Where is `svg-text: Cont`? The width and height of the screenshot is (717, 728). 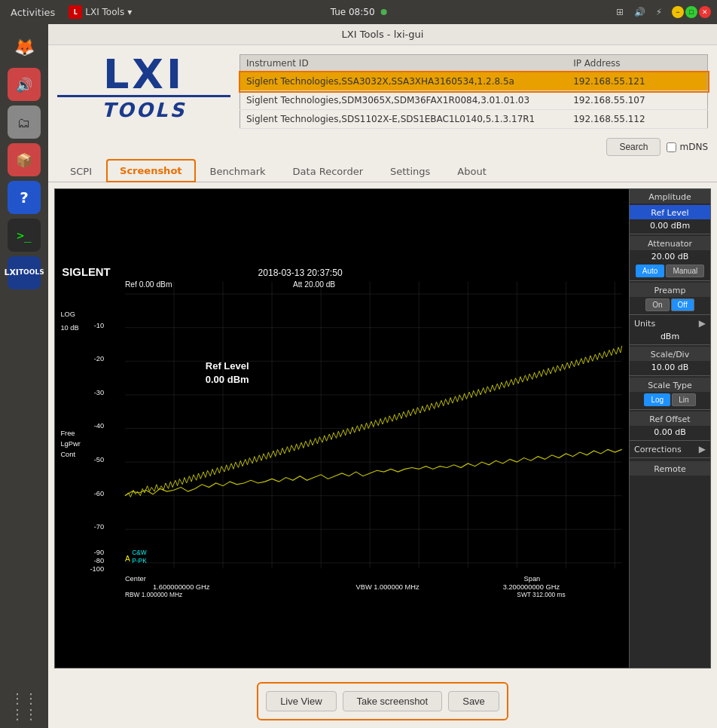 svg-text: Cont is located at coordinates (68, 454).